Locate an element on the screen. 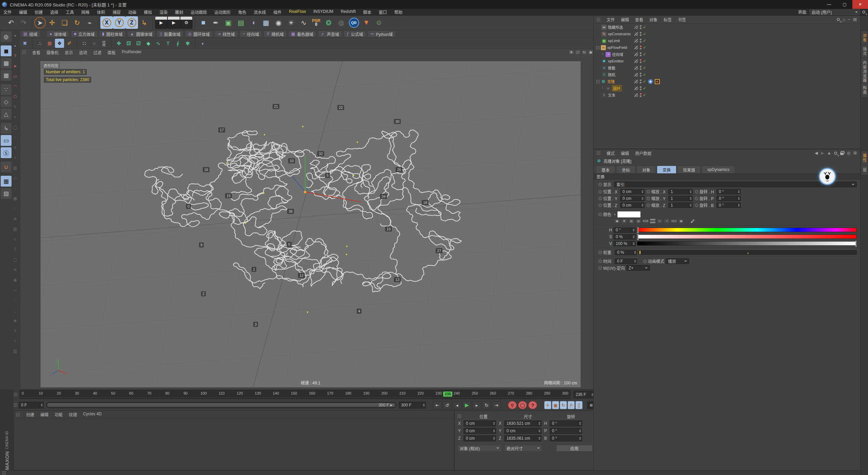  object-menu-标签: 标签 is located at coordinates (668, 20).